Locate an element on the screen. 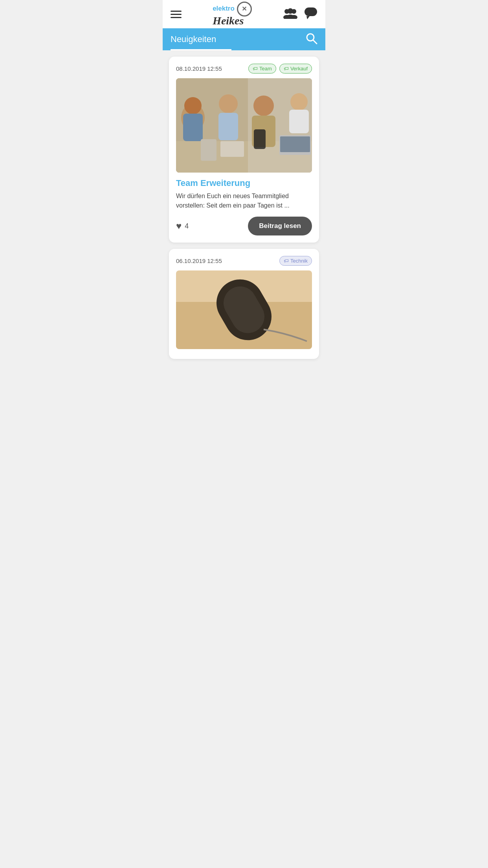  app-header: elektro ✕ Heikes is located at coordinates (244, 14).